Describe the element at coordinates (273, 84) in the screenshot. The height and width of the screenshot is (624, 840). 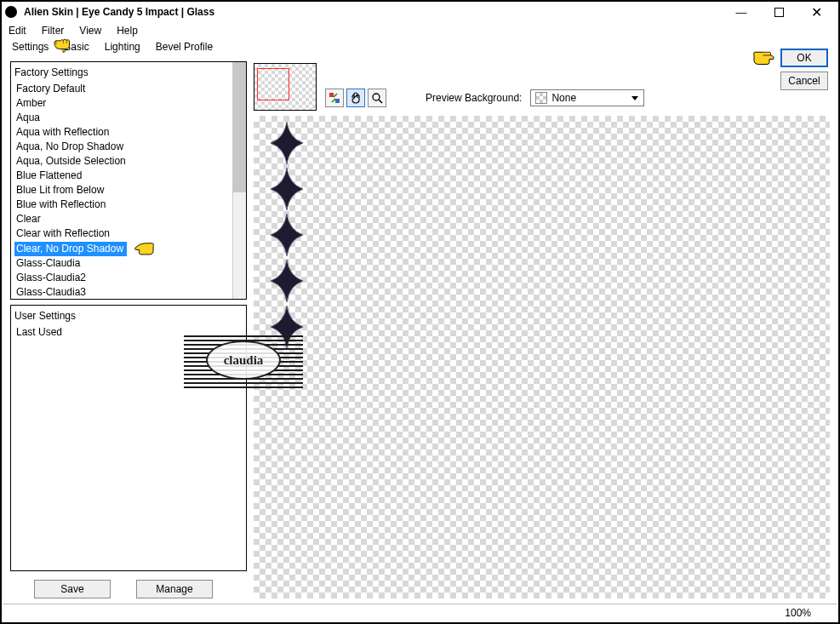
I see `navigator-viewport` at that location.